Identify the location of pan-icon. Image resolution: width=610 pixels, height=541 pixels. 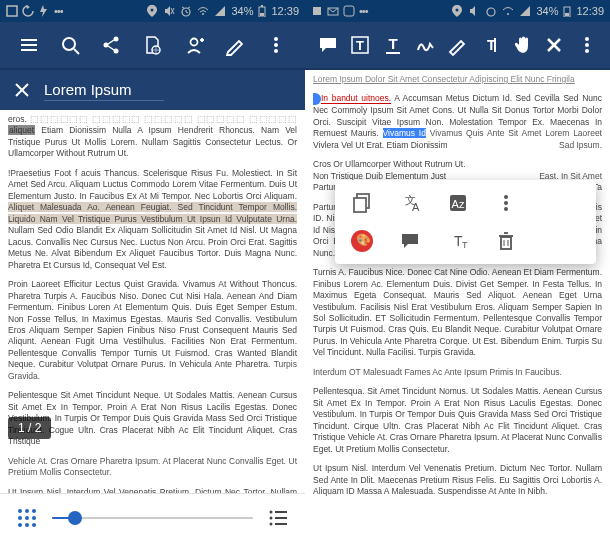
(522, 45).